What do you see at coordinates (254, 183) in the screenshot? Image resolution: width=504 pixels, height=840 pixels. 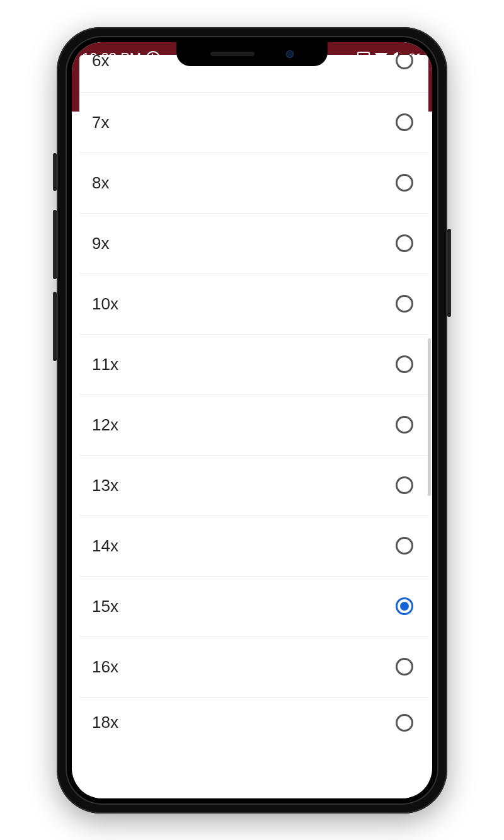 I see `list-item: 8x` at bounding box center [254, 183].